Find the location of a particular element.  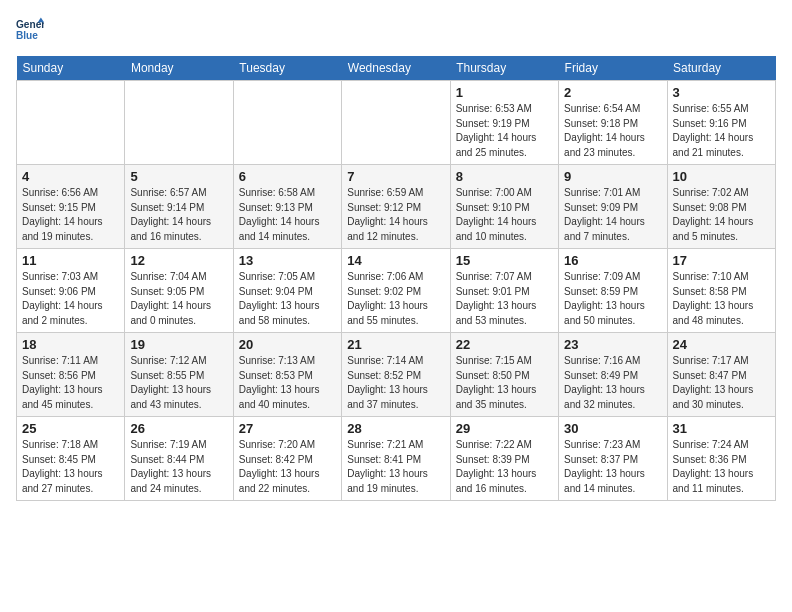

day-info: Sunrise: 7:24 AM Sunset: 8:36 PM Dayligh… is located at coordinates (722, 467).